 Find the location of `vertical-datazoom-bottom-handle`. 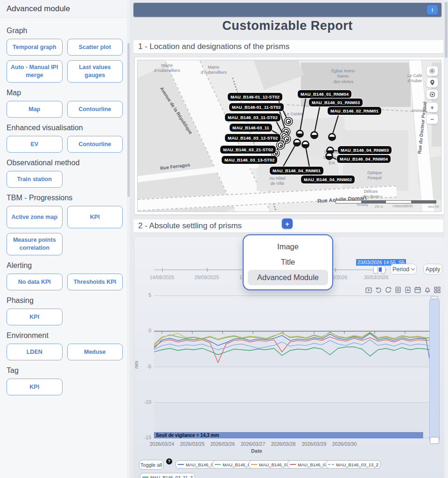

vertical-datazoom-bottom-handle is located at coordinates (434, 441).